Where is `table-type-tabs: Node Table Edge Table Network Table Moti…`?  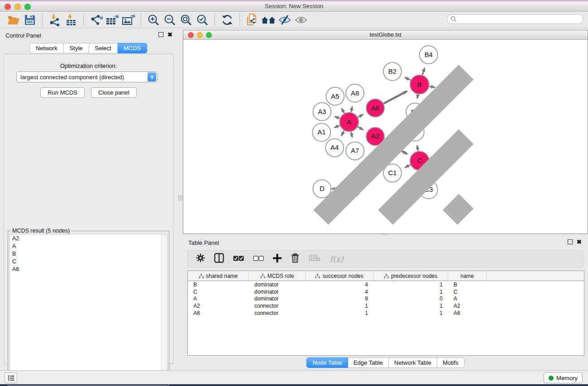
table-type-tabs: Node Table Edge Table Network Table Moti… is located at coordinates (386, 363).